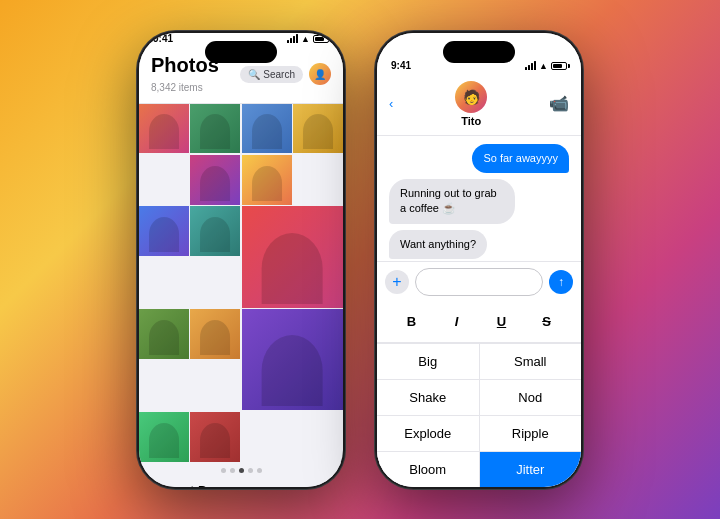  What do you see at coordinates (561, 282) in the screenshot?
I see `send-button: ↑` at bounding box center [561, 282].